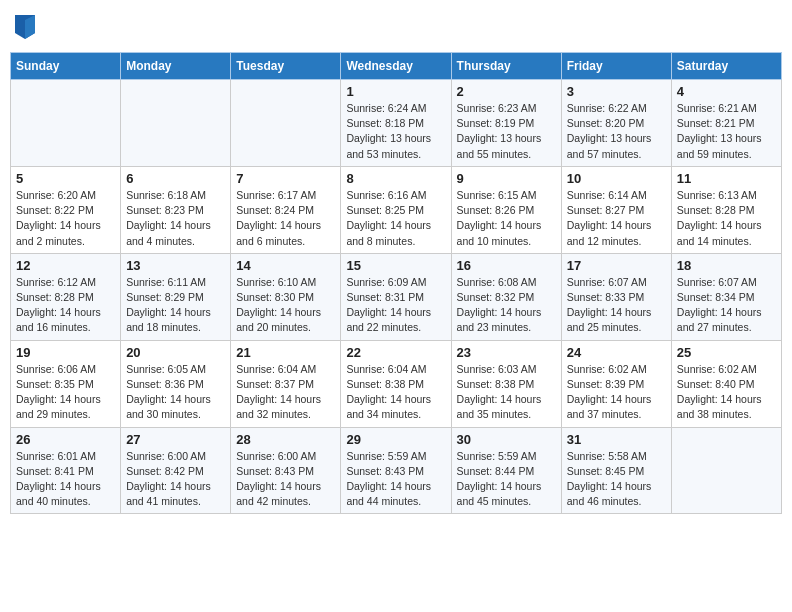 The width and height of the screenshot is (792, 612). What do you see at coordinates (286, 266) in the screenshot?
I see `day-number: 14` at bounding box center [286, 266].